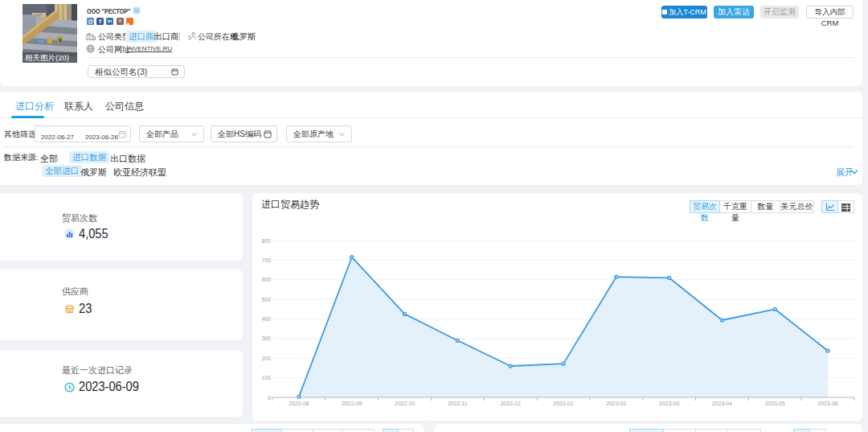 The image size is (868, 432). I want to click on svg-text: 2022-09, so click(352, 404).